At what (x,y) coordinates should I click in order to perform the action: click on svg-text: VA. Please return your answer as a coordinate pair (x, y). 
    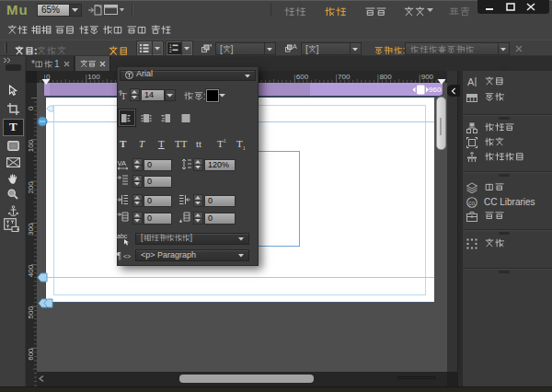
    Looking at the image, I should click on (121, 164).